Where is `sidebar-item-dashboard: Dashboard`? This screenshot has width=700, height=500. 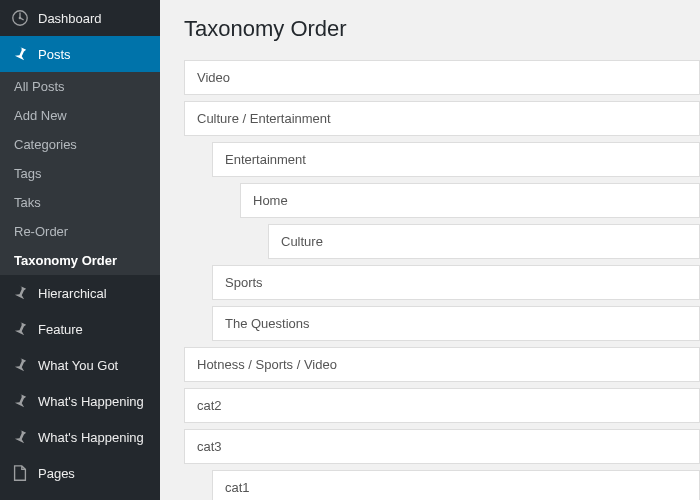 sidebar-item-dashboard: Dashboard is located at coordinates (80, 18).